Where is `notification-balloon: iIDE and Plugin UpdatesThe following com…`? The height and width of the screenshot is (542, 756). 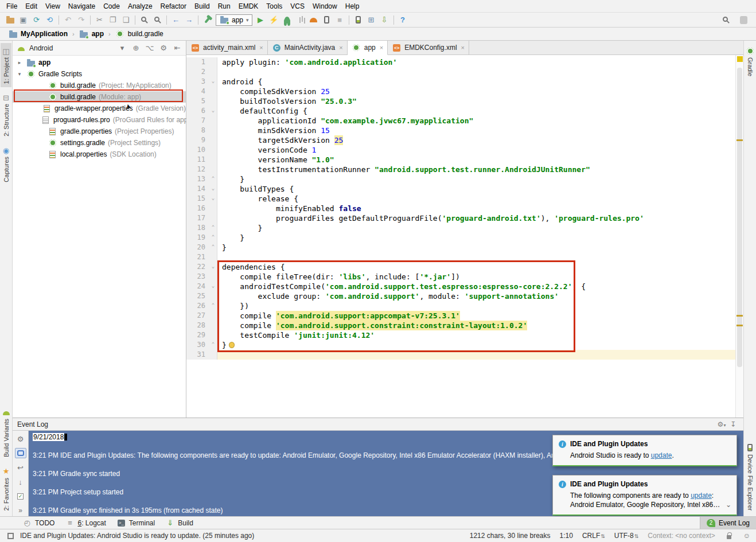
notification-balloon: iIDE and Plugin UpdatesThe following com… is located at coordinates (645, 496).